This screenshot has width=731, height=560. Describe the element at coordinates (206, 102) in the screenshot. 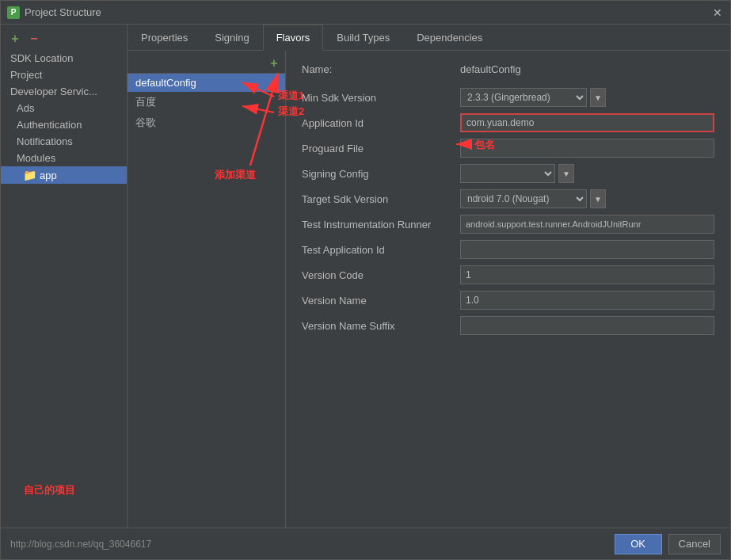

I see `flavor-item-baidu: 百度` at that location.